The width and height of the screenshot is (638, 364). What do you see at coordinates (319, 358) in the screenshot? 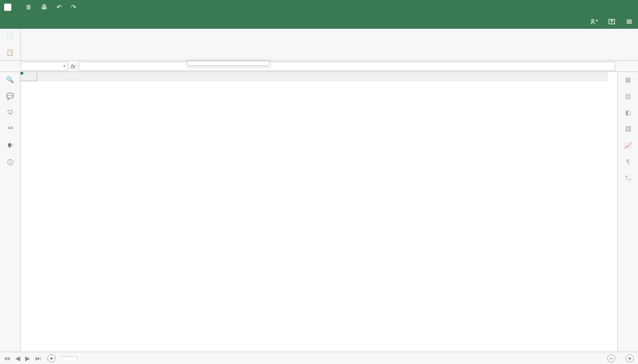
I see `status-bar: ⏮ ◀ ▶ ⏭ + − +` at bounding box center [319, 358].